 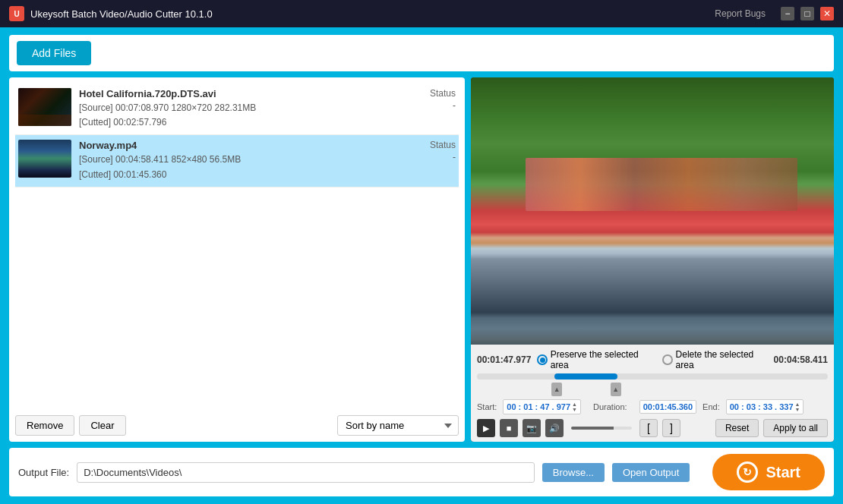 I want to click on duration-value: 00:01:45.360, so click(x=668, y=407).